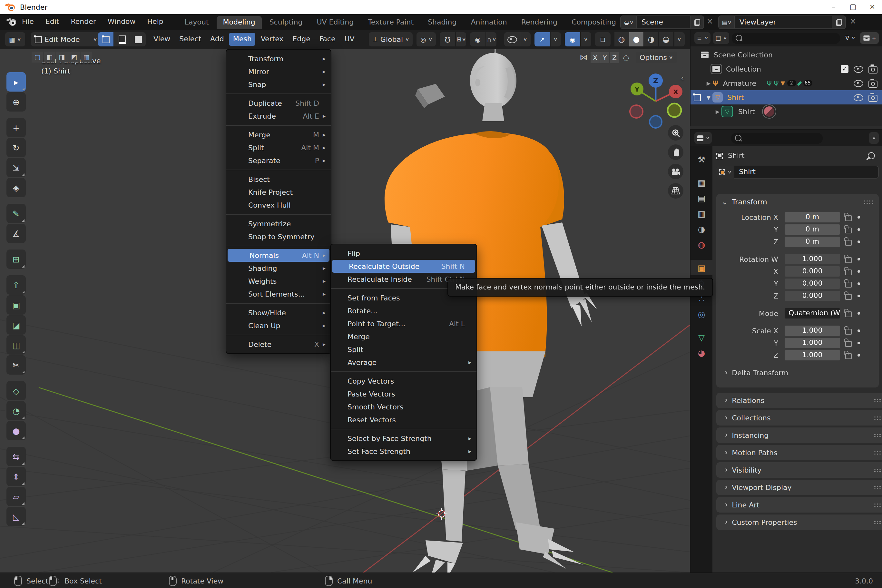  I want to click on menu-help: Help, so click(155, 22).